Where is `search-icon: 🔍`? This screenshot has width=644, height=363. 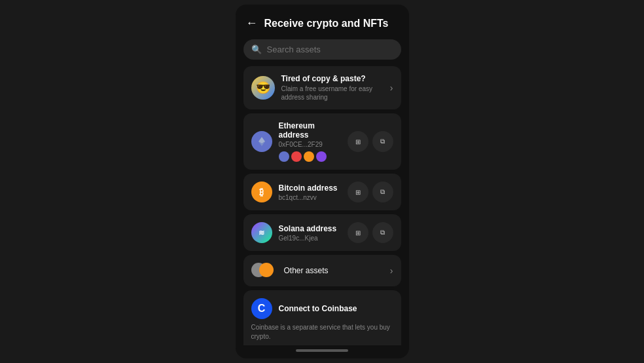
search-icon: 🔍 is located at coordinates (257, 50).